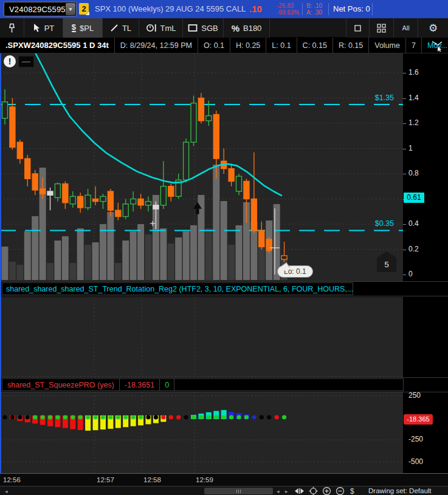  Describe the element at coordinates (86, 28) in the screenshot. I see `pl-label: $PL` at that location.